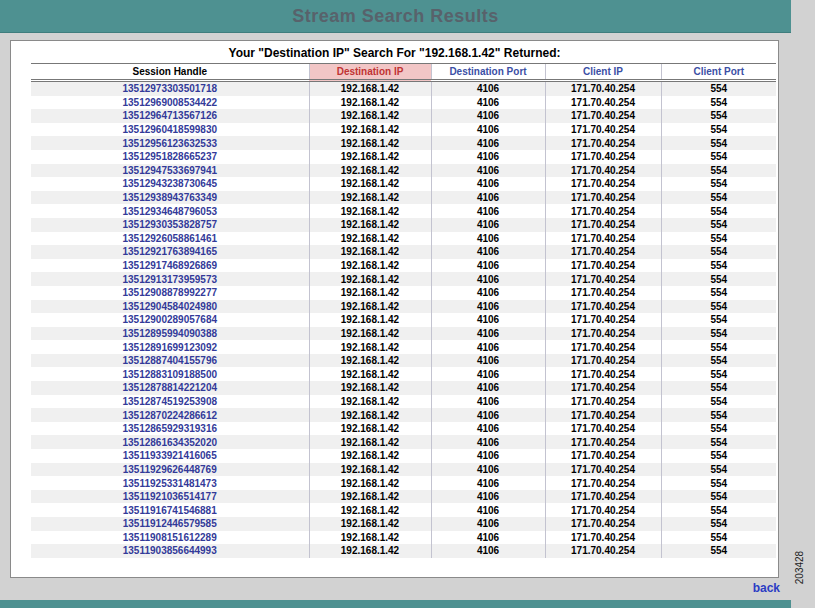  I want to click on session-handle-link: 13512947533697941, so click(170, 170).